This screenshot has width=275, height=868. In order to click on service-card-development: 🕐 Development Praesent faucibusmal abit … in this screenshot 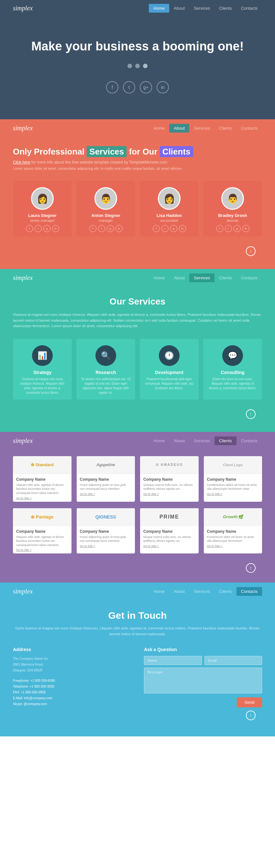, I will do `click(169, 369)`.